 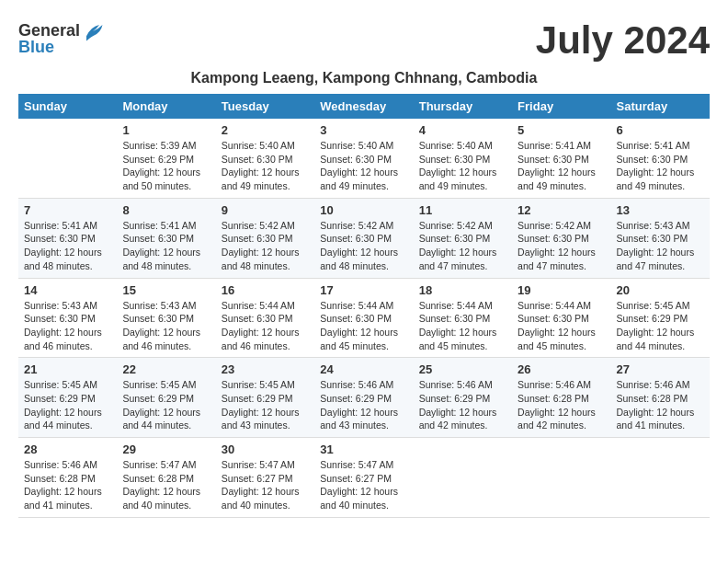 I want to click on day-number: 6, so click(x=660, y=131).